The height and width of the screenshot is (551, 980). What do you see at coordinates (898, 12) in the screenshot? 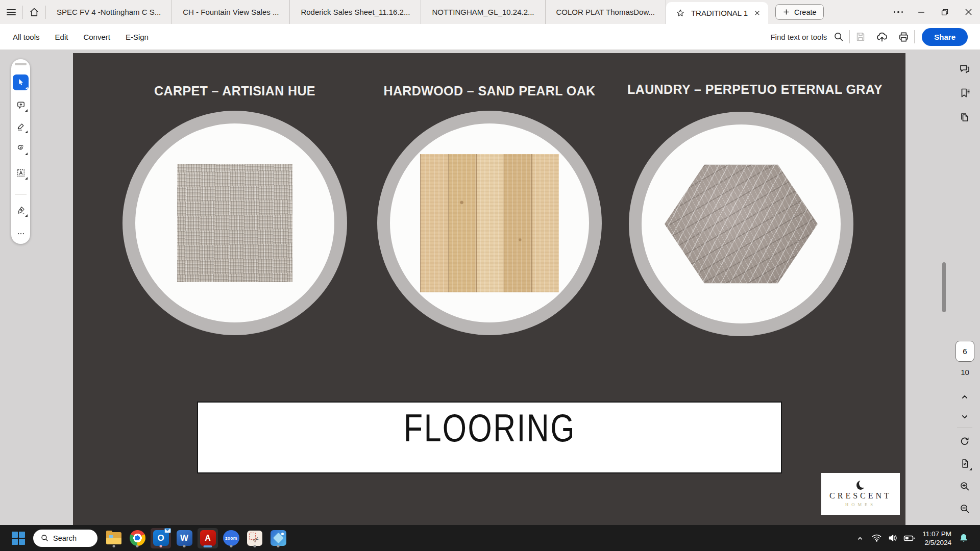
I see `ellipsis-icon` at bounding box center [898, 12].